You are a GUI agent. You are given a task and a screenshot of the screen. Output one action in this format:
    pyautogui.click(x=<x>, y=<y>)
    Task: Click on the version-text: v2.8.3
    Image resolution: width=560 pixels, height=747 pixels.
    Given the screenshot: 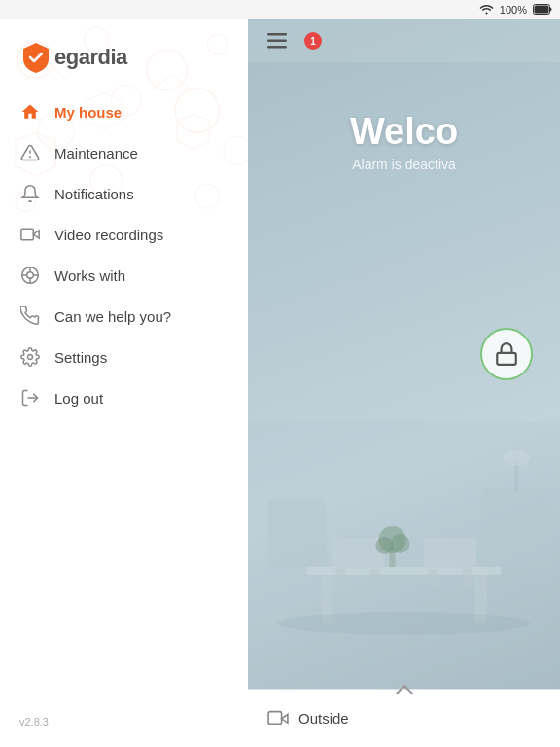 What is the action you would take?
    pyautogui.click(x=124, y=727)
    